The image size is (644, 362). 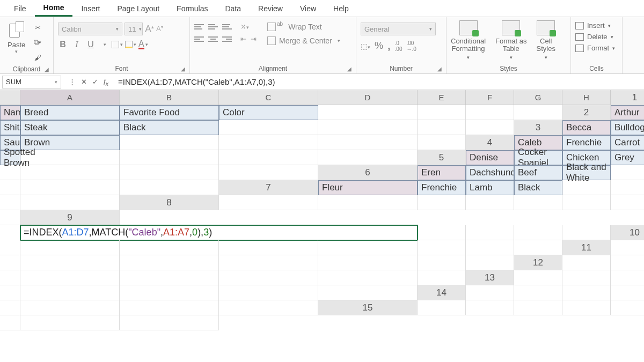 I want to click on borders-button: ▾, so click(x=117, y=45).